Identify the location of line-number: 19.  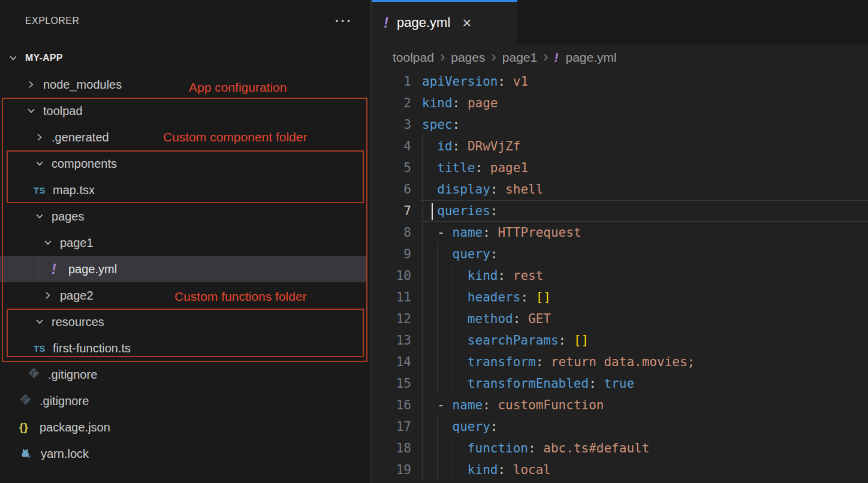
(396, 470).